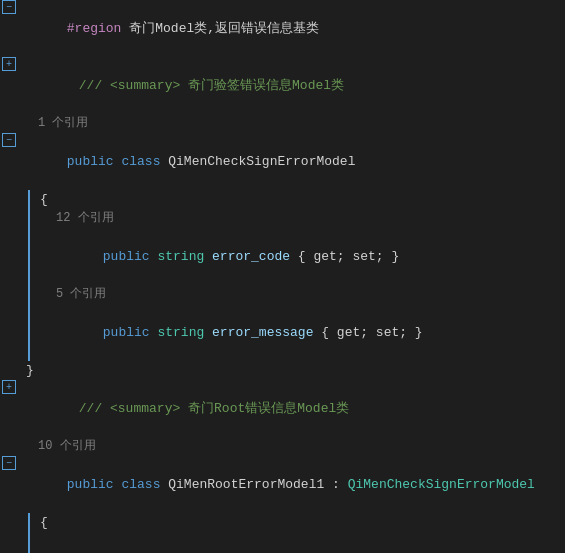 The image size is (565, 553). What do you see at coordinates (298, 294) in the screenshot?
I see `refs-text: 5 个引用` at bounding box center [298, 294].